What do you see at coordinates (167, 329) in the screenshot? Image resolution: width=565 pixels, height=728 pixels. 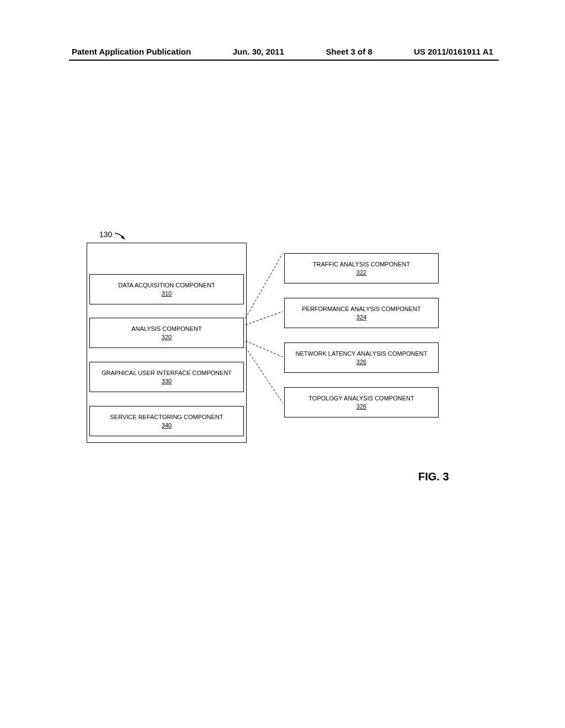 I see `component-title: ANALYSIS COMPONENT` at bounding box center [167, 329].